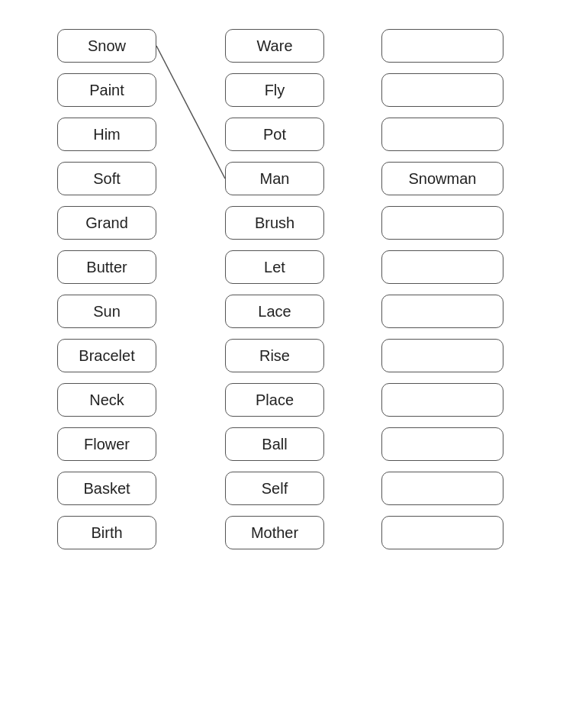  Describe the element at coordinates (275, 134) in the screenshot. I see `word-col2-row2: Pot` at that location.